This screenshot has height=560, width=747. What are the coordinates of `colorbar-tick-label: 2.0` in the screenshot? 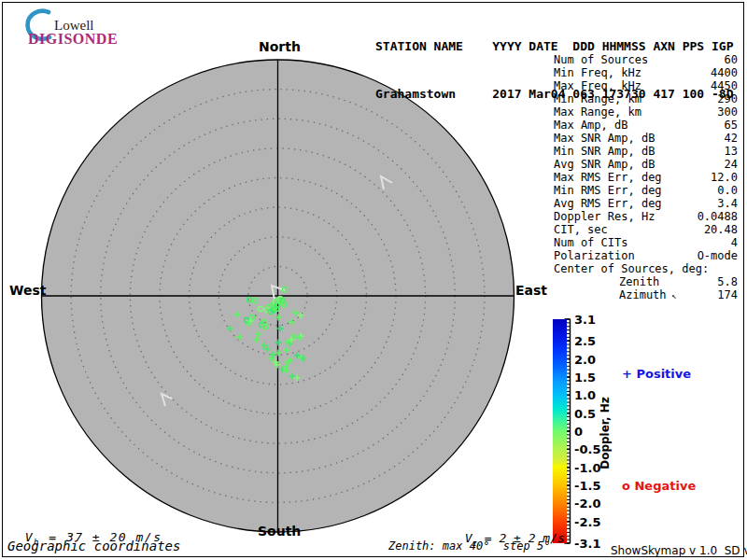 It's located at (585, 358).